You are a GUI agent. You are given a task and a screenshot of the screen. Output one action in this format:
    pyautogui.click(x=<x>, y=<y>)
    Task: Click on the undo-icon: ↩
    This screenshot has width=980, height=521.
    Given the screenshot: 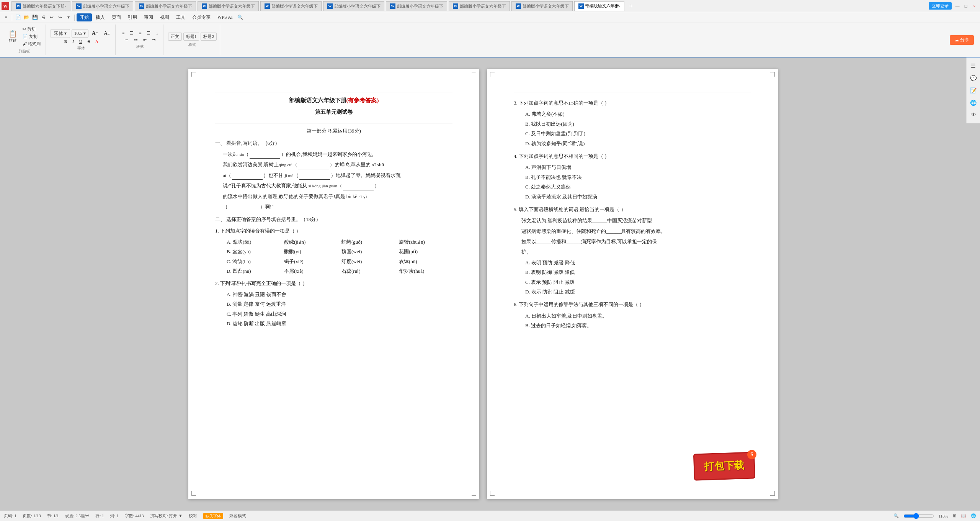 What is the action you would take?
    pyautogui.click(x=52, y=18)
    